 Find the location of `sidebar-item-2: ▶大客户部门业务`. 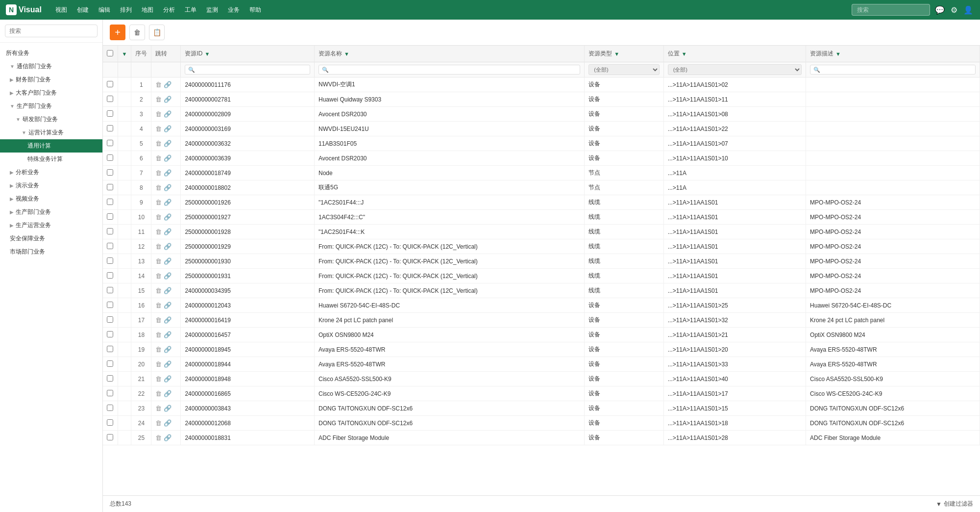

sidebar-item-2: ▶大客户部门业务 is located at coordinates (51, 93).